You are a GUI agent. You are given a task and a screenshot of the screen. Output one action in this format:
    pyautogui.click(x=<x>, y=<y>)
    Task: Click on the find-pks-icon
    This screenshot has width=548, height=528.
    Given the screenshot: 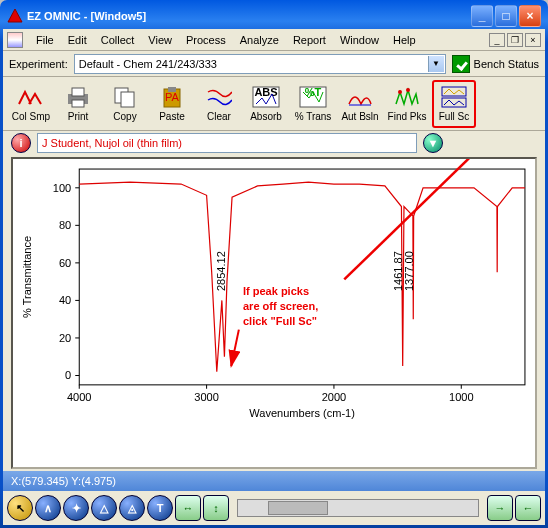 What is the action you would take?
    pyautogui.click(x=407, y=97)
    